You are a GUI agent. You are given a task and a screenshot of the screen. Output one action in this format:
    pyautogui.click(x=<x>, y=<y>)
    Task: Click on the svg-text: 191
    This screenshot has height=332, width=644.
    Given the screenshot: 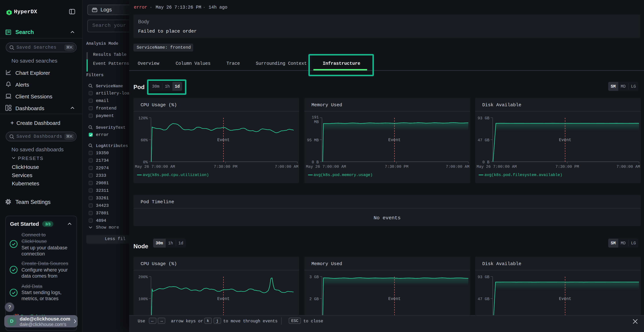 What is the action you would take?
    pyautogui.click(x=315, y=118)
    